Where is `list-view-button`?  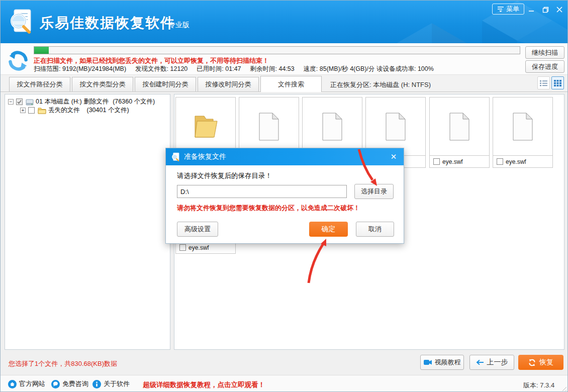
list-view-button is located at coordinates (544, 83).